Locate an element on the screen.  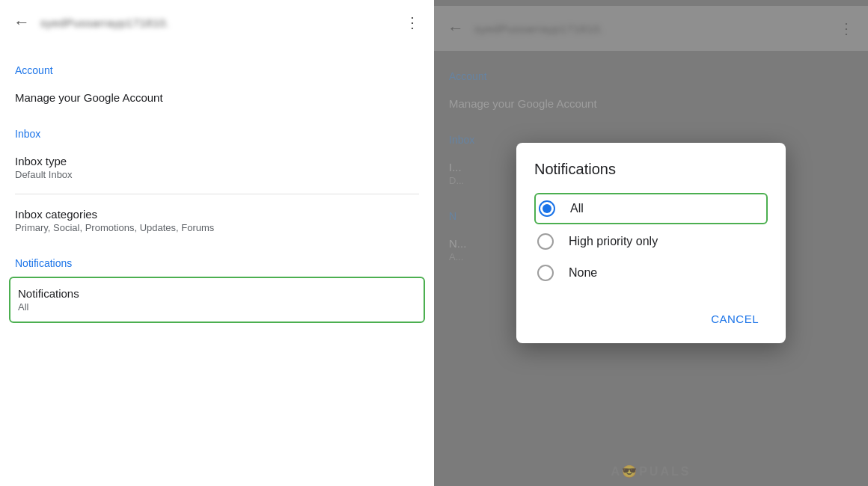
radio-option-none: None is located at coordinates (651, 273).